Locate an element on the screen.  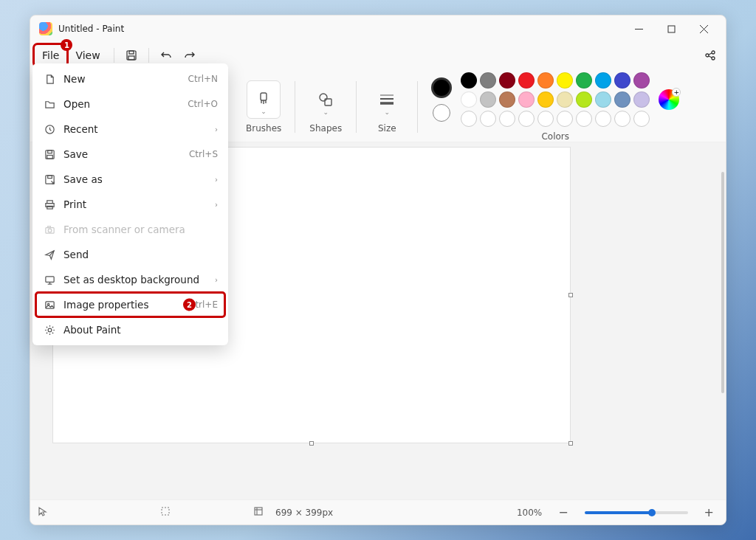
file-menu-item-label: Save is located at coordinates (75, 154).